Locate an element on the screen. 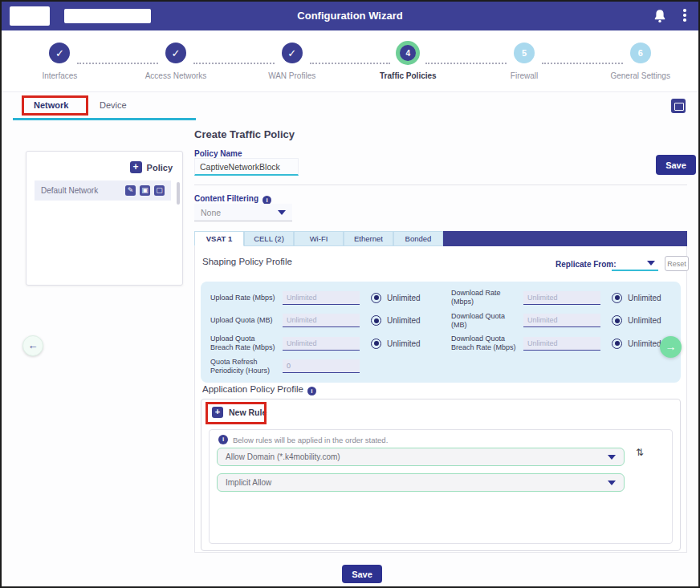 This screenshot has width=700, height=588. download-breach-label: Download Quota Breach Rate (Mbps) is located at coordinates (487, 343).